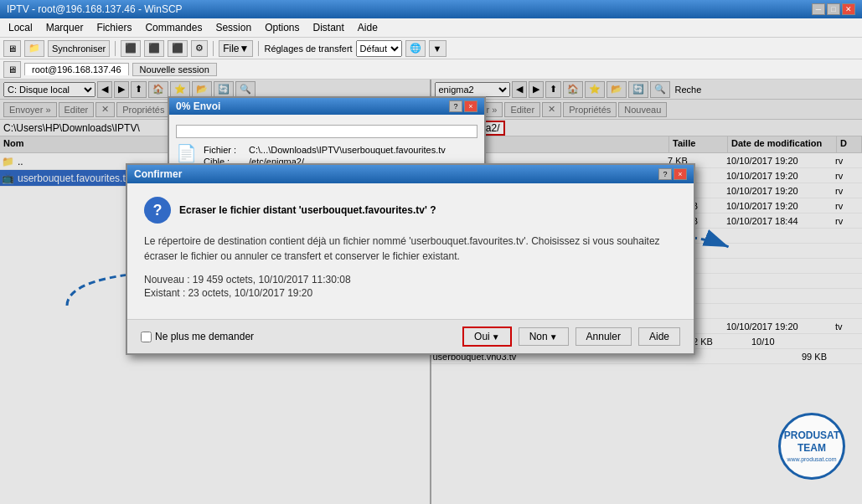  What do you see at coordinates (431, 49) in the screenshot?
I see `main-toolbar: 🖥 📁 Synchroniser ⬛ ⬛ ⬛ ⚙ File ▼ Réglages…` at bounding box center [431, 49].